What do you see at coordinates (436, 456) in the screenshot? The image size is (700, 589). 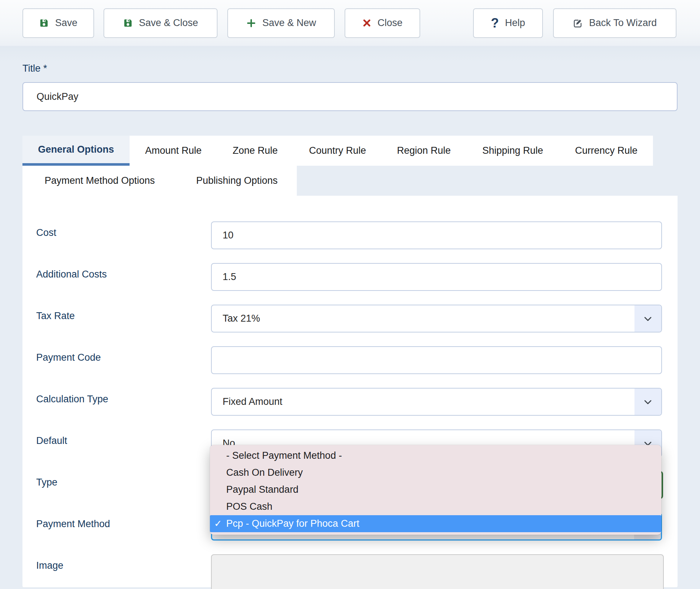 I see `dropdown-option-select-payment-method: - Select Payment Method -` at bounding box center [436, 456].